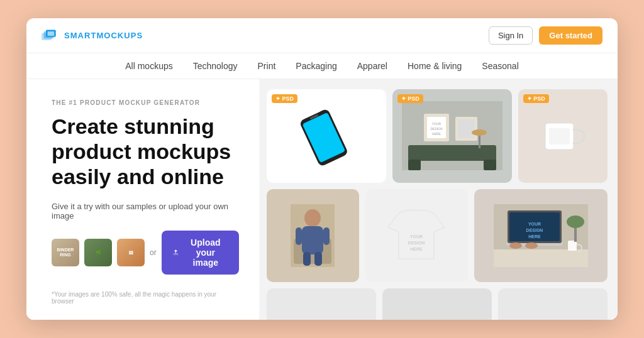  What do you see at coordinates (541, 236) in the screenshot?
I see `laptop-svg: YOUR DESIGN HERE` at bounding box center [541, 236].